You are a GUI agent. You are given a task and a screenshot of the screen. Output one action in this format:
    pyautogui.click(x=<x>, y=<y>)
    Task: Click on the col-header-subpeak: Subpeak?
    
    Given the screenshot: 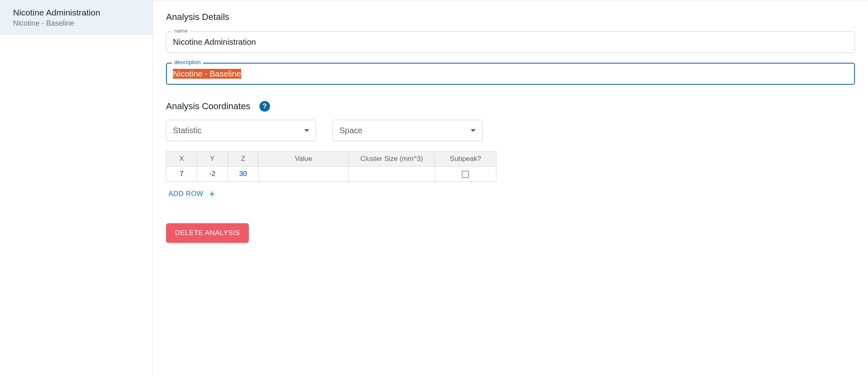 What is the action you would take?
    pyautogui.click(x=466, y=159)
    